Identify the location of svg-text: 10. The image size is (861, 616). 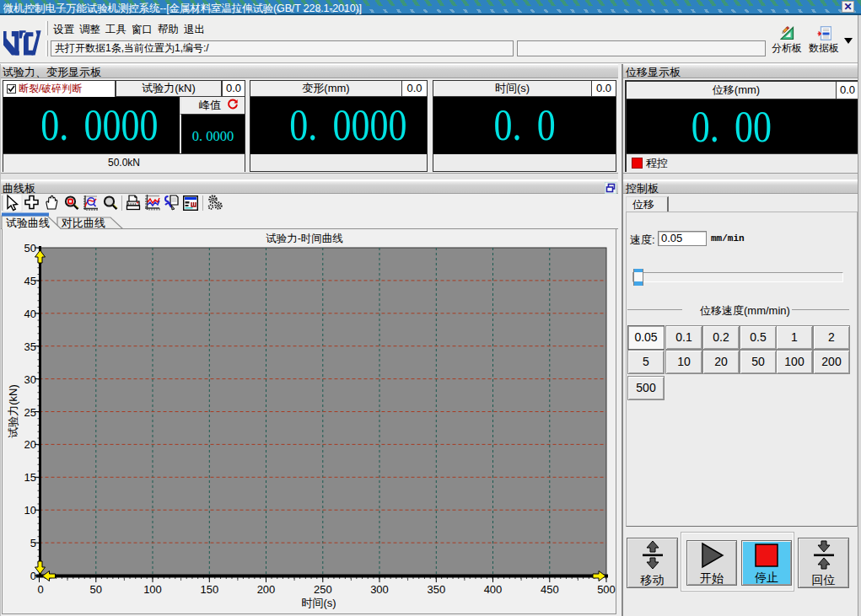
(30, 511).